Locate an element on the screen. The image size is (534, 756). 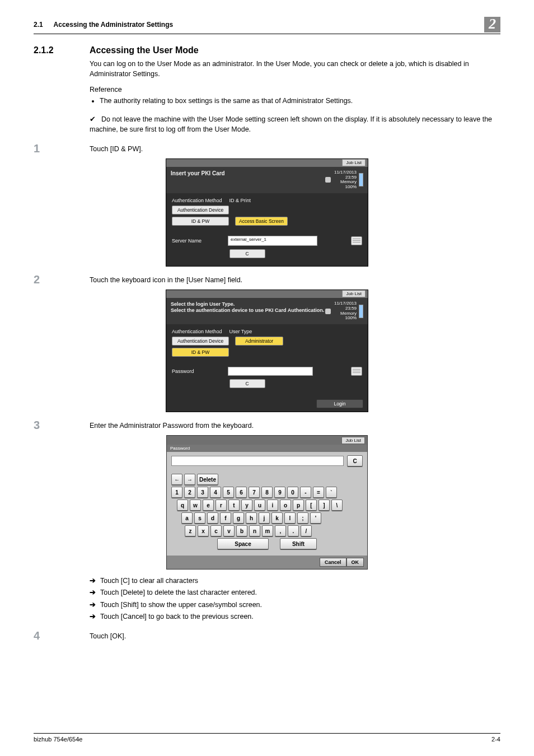
key-l: l is located at coordinates (290, 518).